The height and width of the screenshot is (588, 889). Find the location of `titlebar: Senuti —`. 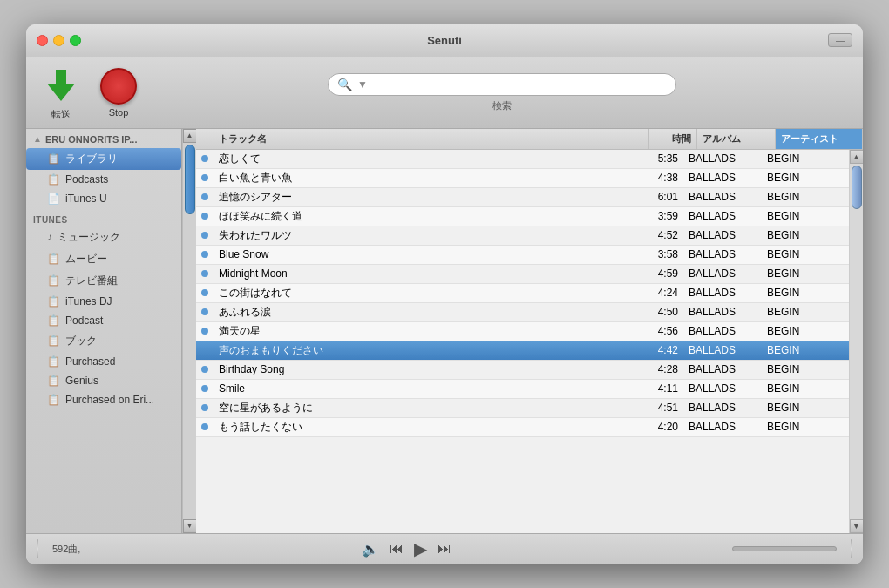

titlebar: Senuti — is located at coordinates (444, 41).